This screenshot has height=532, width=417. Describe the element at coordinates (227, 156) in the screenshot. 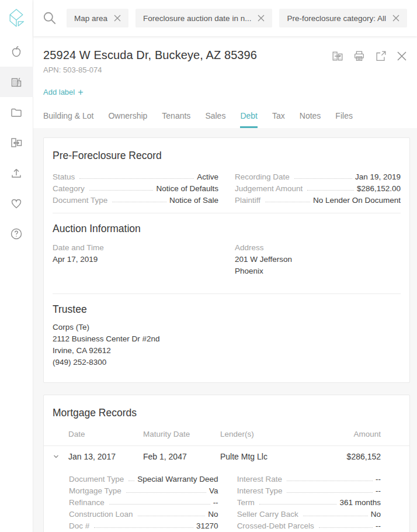

I see `section-title-pre-foreclosure: Pre-Foreclosure Record` at that location.